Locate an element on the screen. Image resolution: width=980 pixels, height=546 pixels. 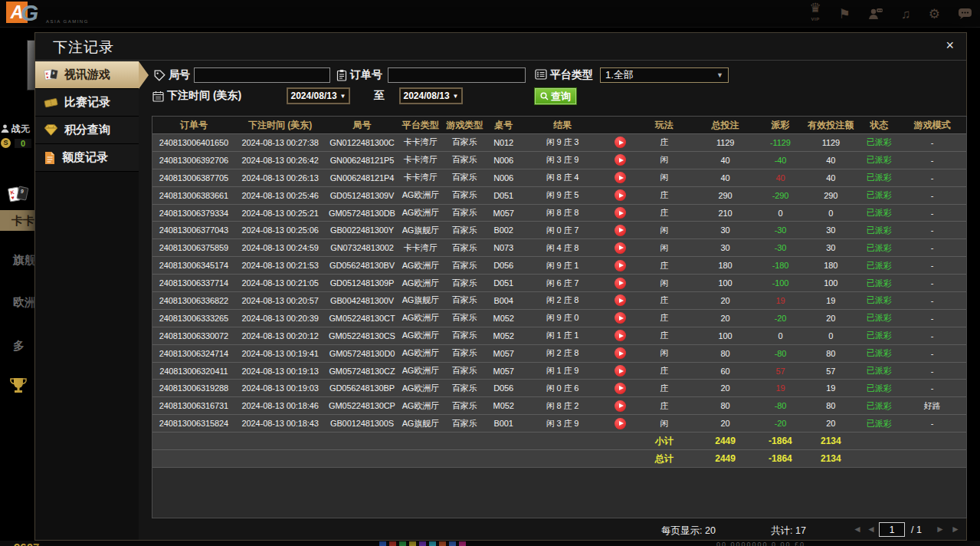
column-header: 有效投注额 is located at coordinates (831, 125).